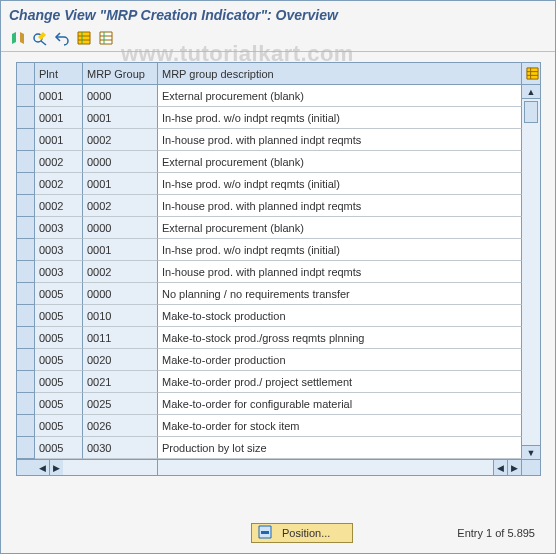 The height and width of the screenshot is (554, 556). What do you see at coordinates (531, 272) in the screenshot?
I see `vertical-scrollbar: ▲ ▼` at bounding box center [531, 272].